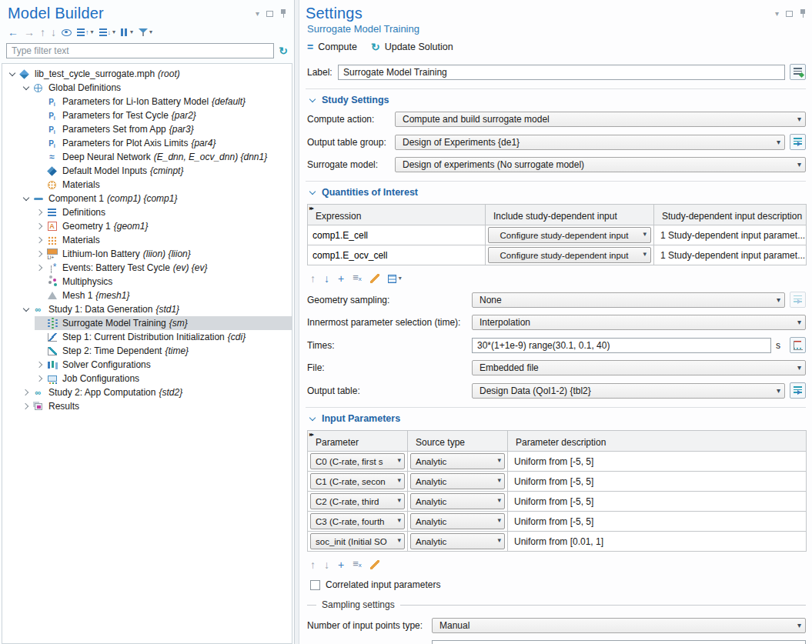 This screenshot has width=812, height=644. I want to click on correlated-input-parameters-checkbox, so click(316, 585).